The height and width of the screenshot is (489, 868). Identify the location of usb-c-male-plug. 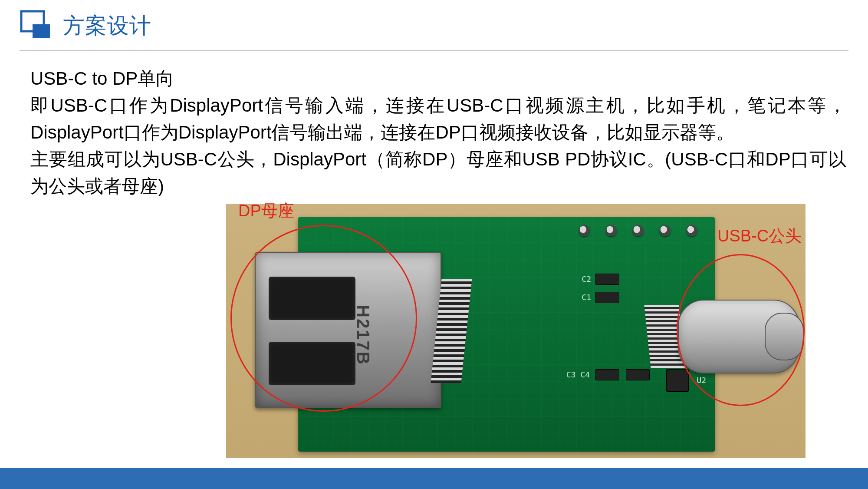
(739, 337).